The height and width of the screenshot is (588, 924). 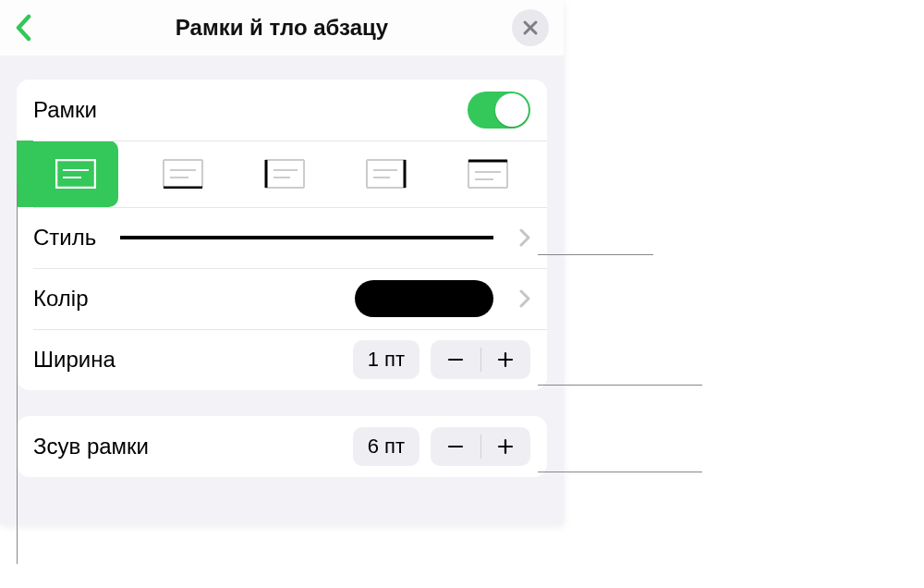 I want to click on border-all-button, so click(x=67, y=174).